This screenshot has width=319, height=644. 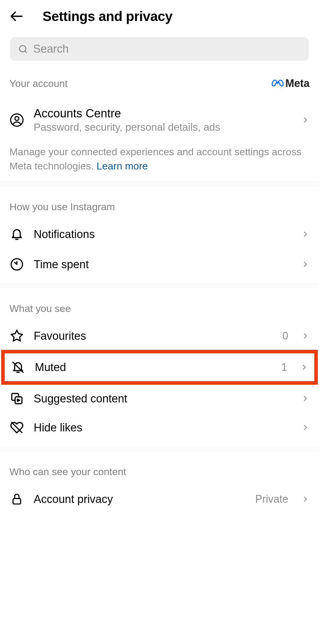 What do you see at coordinates (160, 430) in the screenshot?
I see `hide-likes-row: Hide likes` at bounding box center [160, 430].